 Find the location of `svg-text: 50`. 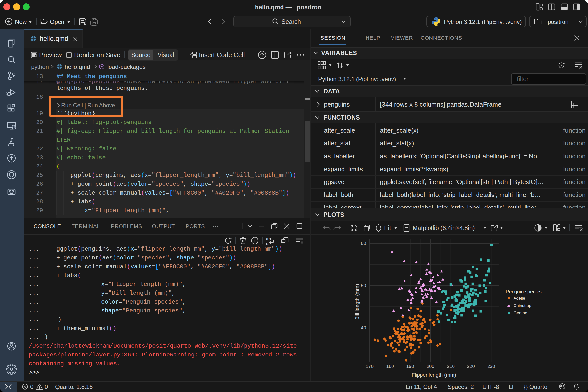

svg-text: 50 is located at coordinates (364, 286).